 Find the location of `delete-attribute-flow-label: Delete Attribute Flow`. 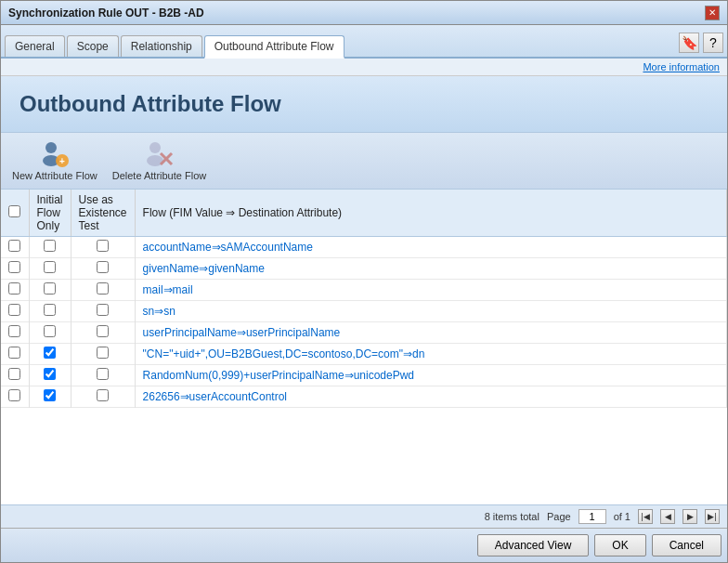

delete-attribute-flow-label: Delete Attribute Flow is located at coordinates (160, 176).